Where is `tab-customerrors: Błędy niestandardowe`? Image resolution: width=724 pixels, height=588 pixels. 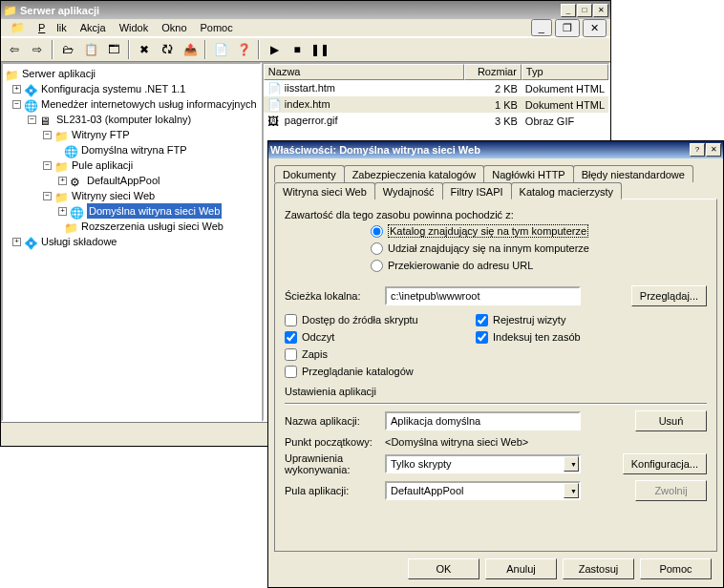 tab-customerrors: Błędy niestandardowe is located at coordinates (633, 174).